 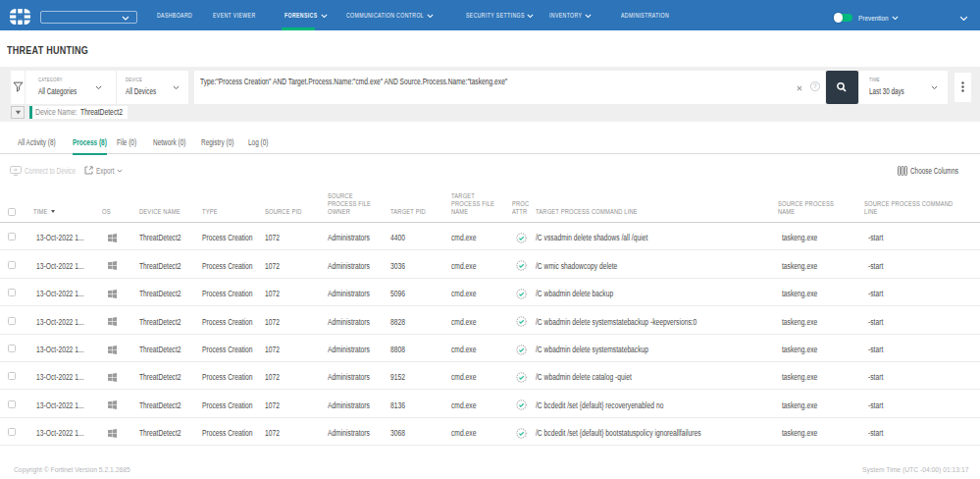 I want to click on query-help-icon: ?, so click(x=815, y=86).